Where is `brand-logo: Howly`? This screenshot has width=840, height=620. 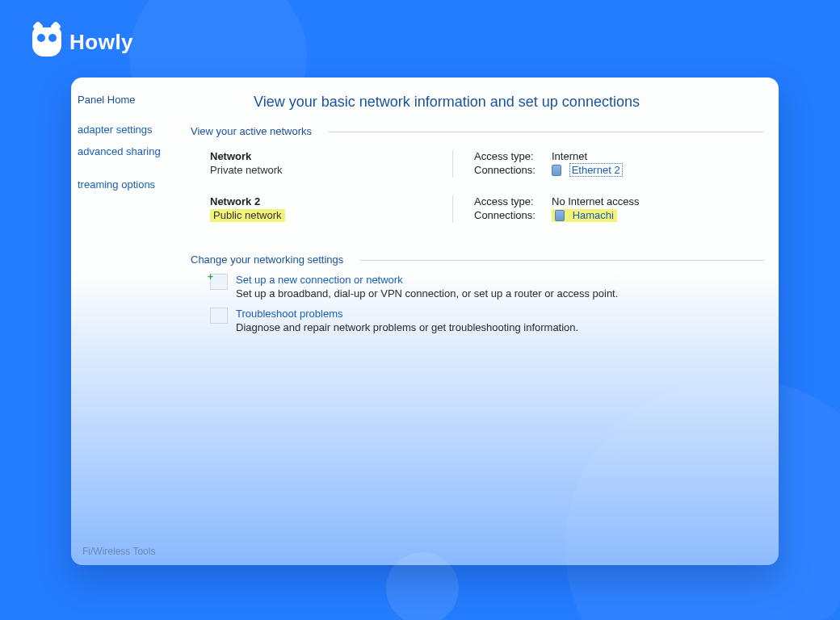
brand-logo: Howly is located at coordinates (82, 42).